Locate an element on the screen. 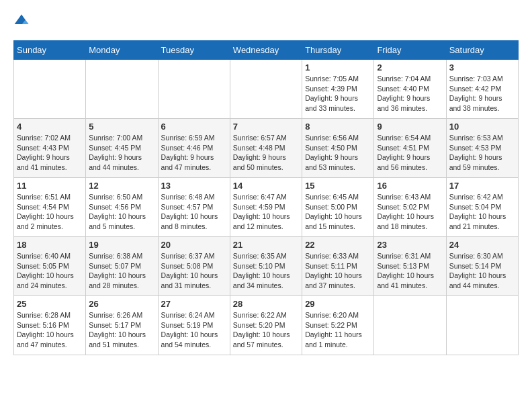 This screenshot has width=532, height=411. calendar-day-cell: 11Sunrise: 6:51 AMSunset: 4:54 PMDayligh… is located at coordinates (50, 208).